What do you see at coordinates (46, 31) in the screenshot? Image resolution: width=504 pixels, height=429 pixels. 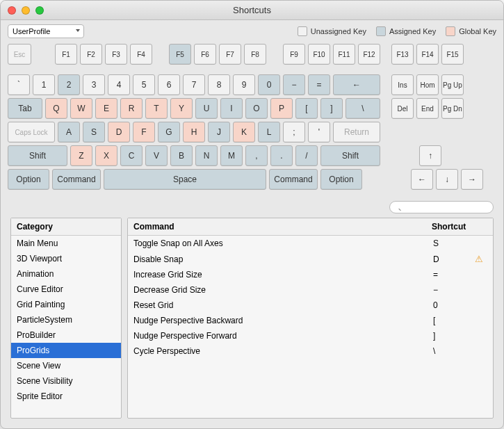 I see `profile-select: UserProfile` at bounding box center [46, 31].